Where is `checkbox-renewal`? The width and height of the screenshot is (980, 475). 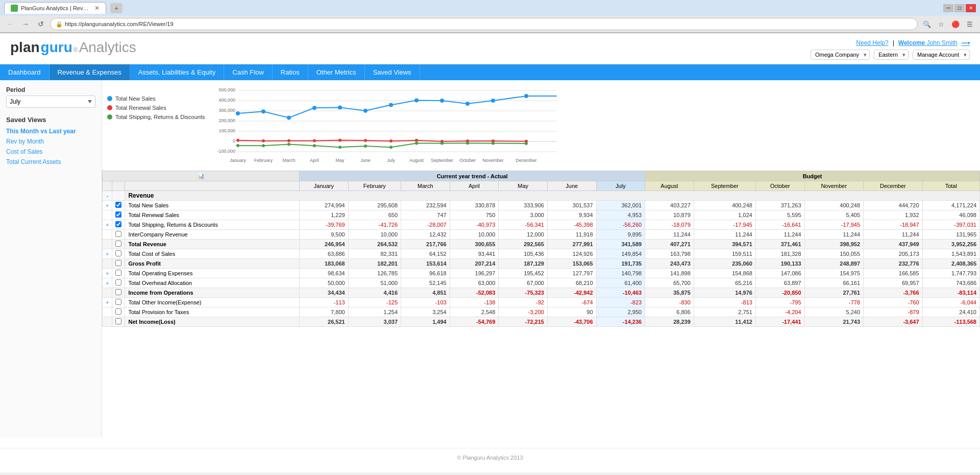 checkbox-renewal is located at coordinates (118, 216).